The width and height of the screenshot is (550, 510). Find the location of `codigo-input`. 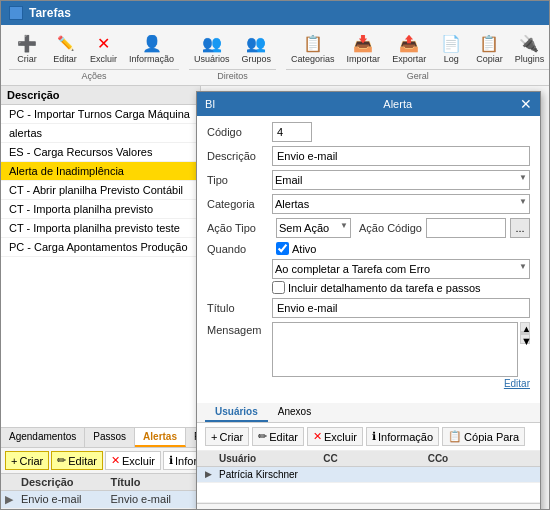

codigo-input is located at coordinates (292, 132).